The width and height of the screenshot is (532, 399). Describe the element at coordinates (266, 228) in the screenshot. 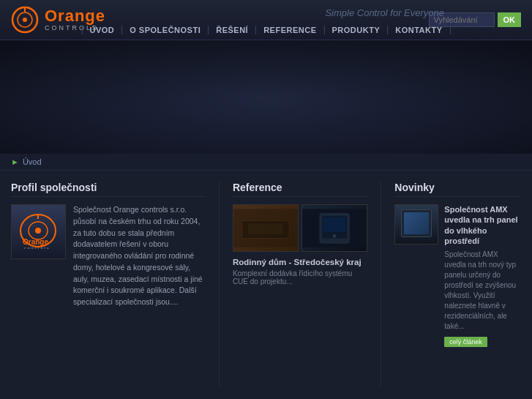

I see `reference-image-1-svg` at that location.